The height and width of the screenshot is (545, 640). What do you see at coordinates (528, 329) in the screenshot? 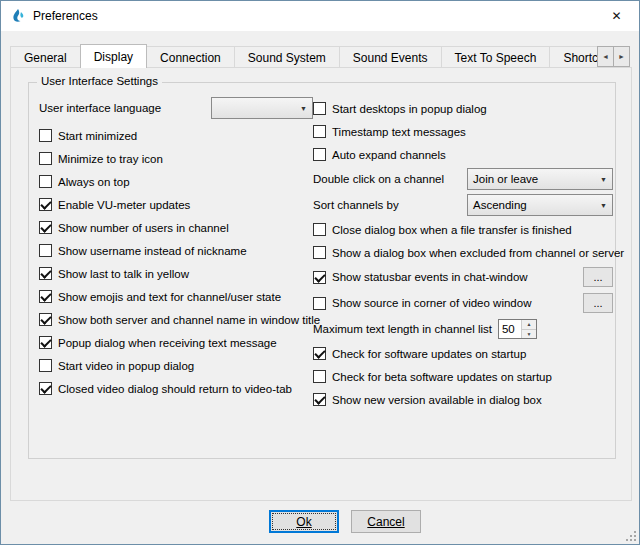
I see `spinner-buttons: ▲ ▼` at bounding box center [528, 329].